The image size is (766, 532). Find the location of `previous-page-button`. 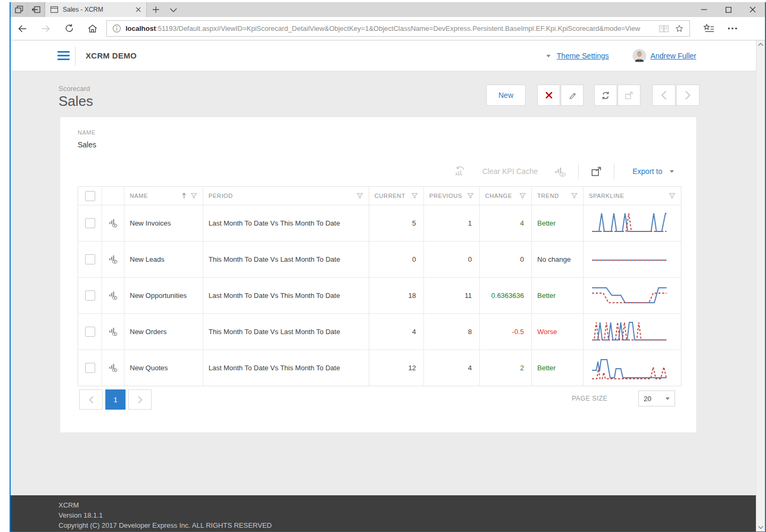

previous-page-button is located at coordinates (91, 400).